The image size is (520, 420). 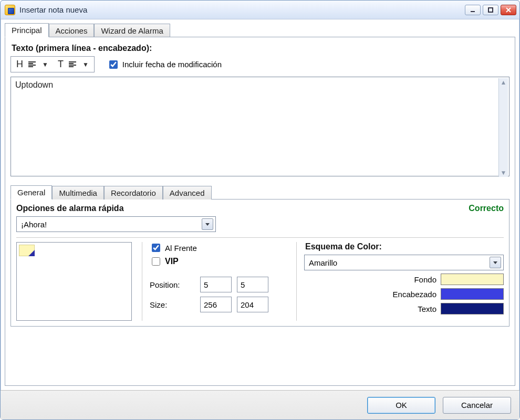 I want to click on tab-multimedia: Multimedia, so click(x=78, y=193).